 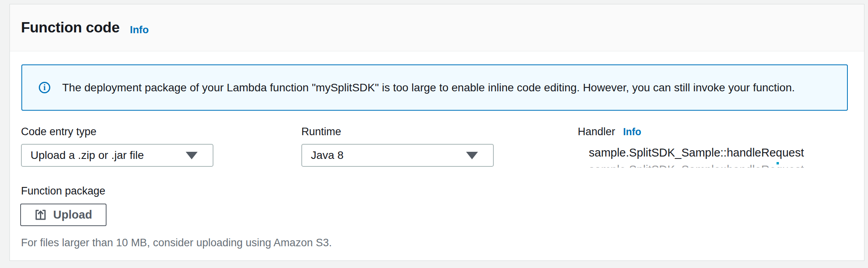 I want to click on handler-label-row: HandlerInfo, so click(x=609, y=132).